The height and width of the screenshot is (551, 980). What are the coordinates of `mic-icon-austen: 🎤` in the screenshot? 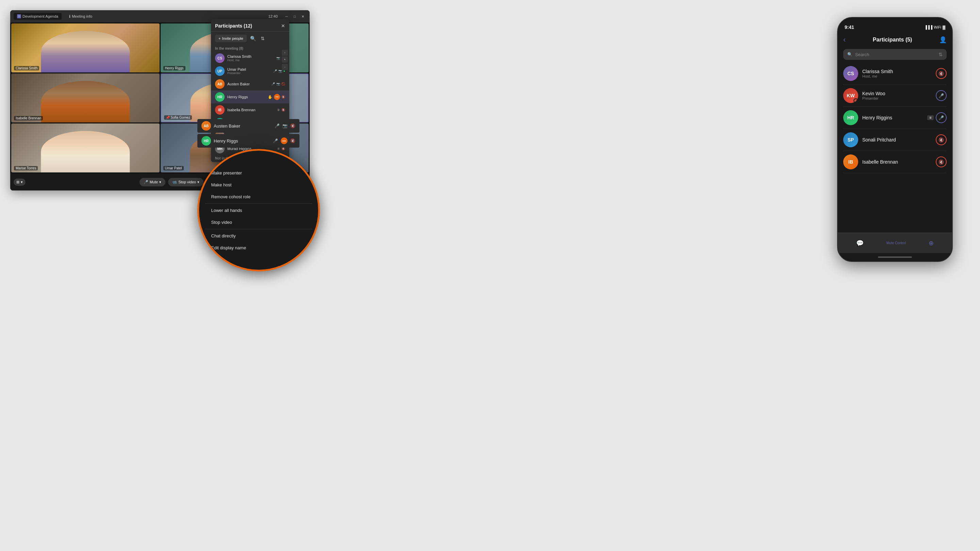 It's located at (277, 126).